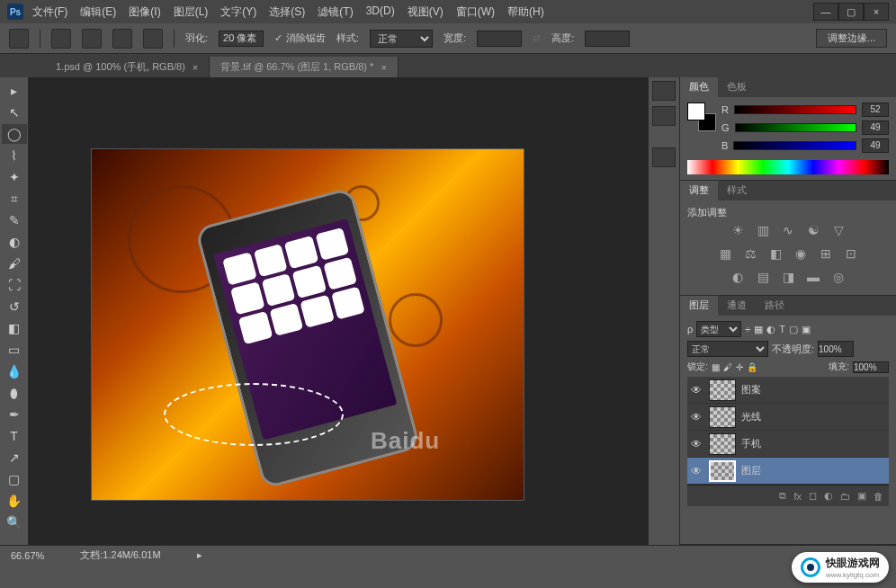  What do you see at coordinates (838, 231) in the screenshot?
I see `vibrance-icon: ▽` at bounding box center [838, 231].